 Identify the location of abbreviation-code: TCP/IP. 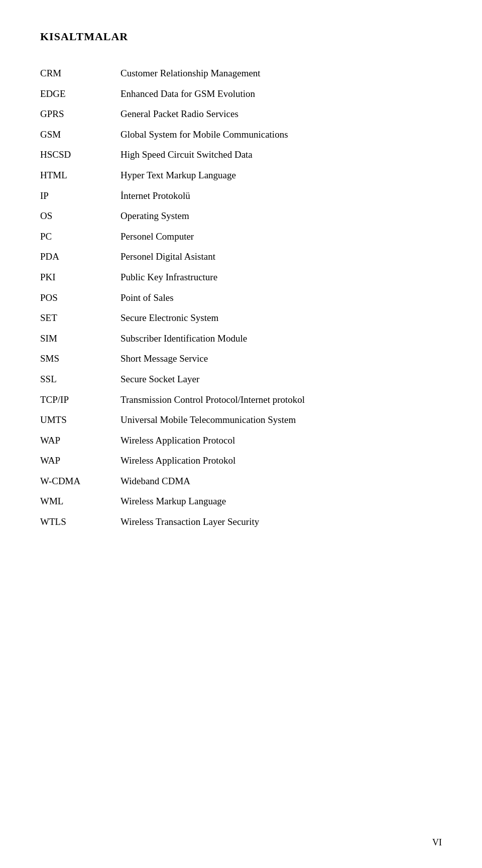
(80, 400).